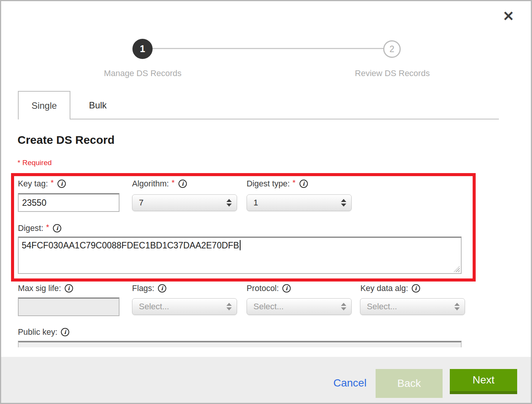 Image resolution: width=532 pixels, height=404 pixels. Describe the element at coordinates (40, 288) in the screenshot. I see `max-sig-life-label-text: Max sig life:` at that location.